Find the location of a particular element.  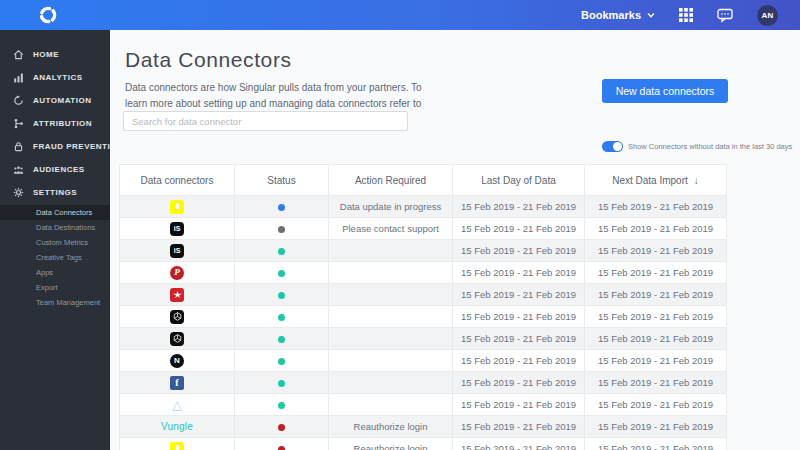

new-data-connectors-button: New data connectors is located at coordinates (665, 91).